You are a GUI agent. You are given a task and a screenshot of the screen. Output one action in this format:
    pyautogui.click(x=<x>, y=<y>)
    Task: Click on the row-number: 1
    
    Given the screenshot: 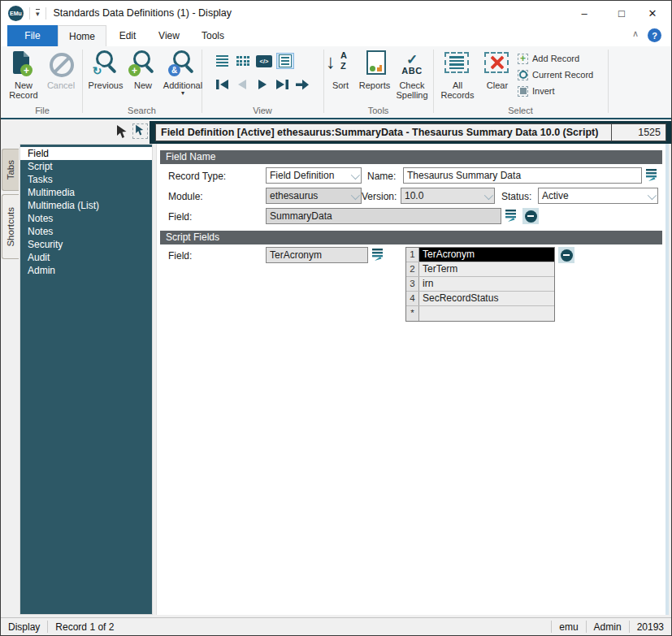 What is the action you would take?
    pyautogui.click(x=413, y=255)
    